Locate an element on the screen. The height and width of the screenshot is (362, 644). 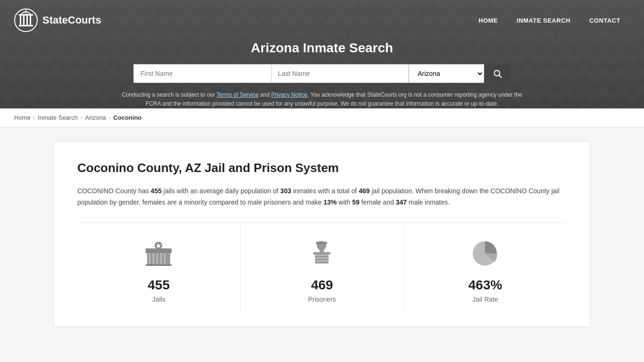
search-form: Select State AlabamaAlaskaArizonaArkansa… is located at coordinates (322, 74).